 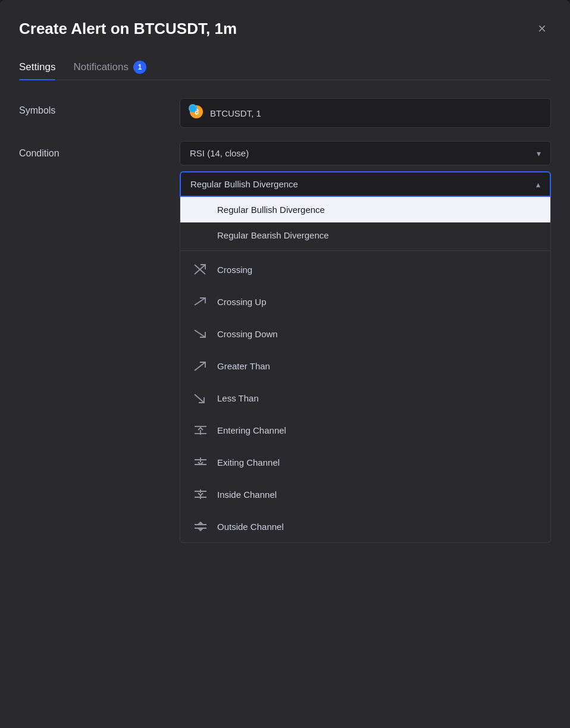 What do you see at coordinates (365, 113) in the screenshot?
I see `symbols-input: ₿ 🌐 BTCUSDT, 1` at bounding box center [365, 113].